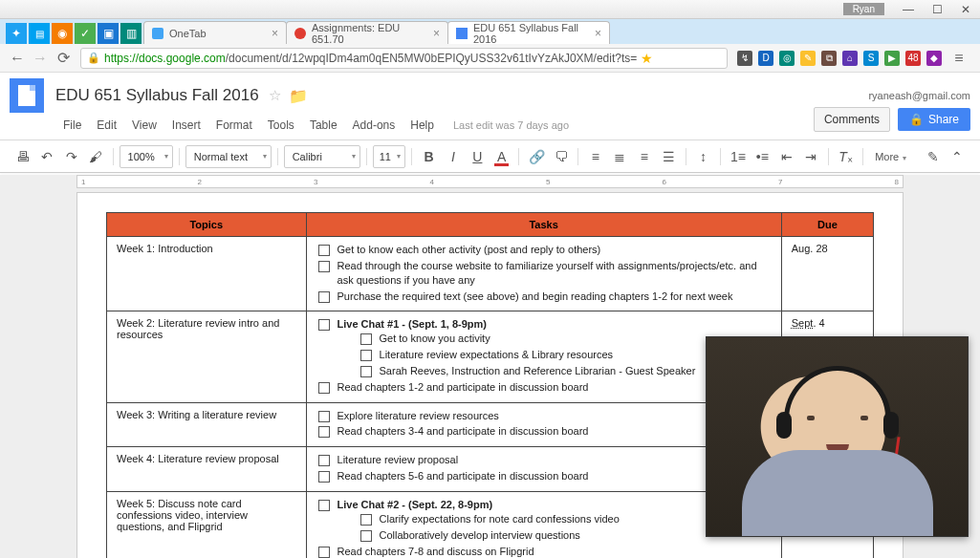 This screenshot has width=980, height=558. What do you see at coordinates (543, 274) in the screenshot?
I see `cell-tasks: Get to know each other activity (post an…` at bounding box center [543, 274].